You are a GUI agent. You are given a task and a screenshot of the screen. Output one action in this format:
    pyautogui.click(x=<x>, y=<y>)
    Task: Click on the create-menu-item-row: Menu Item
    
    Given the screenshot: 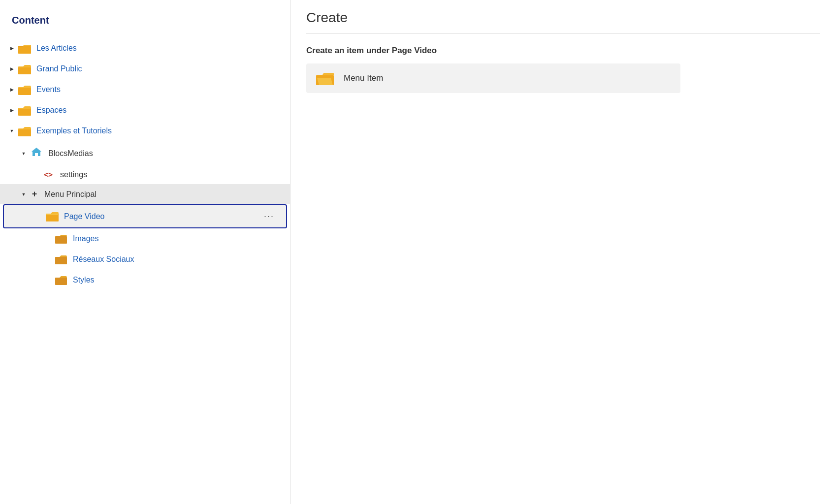 What is the action you would take?
    pyautogui.click(x=493, y=78)
    